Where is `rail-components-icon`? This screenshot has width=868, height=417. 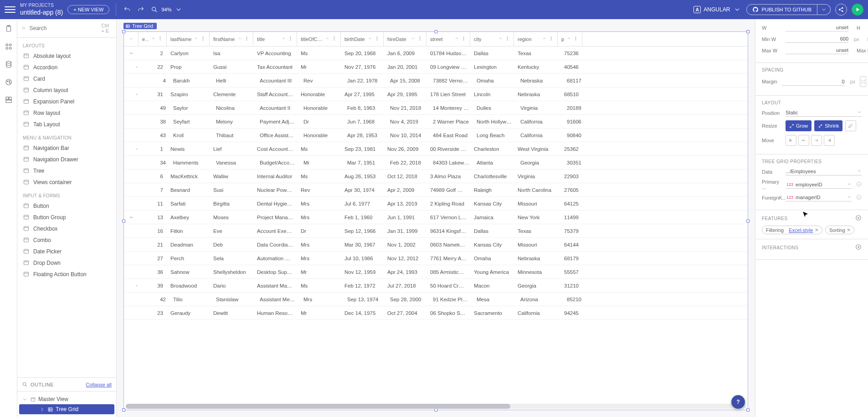 rail-components-icon is located at coordinates (9, 47).